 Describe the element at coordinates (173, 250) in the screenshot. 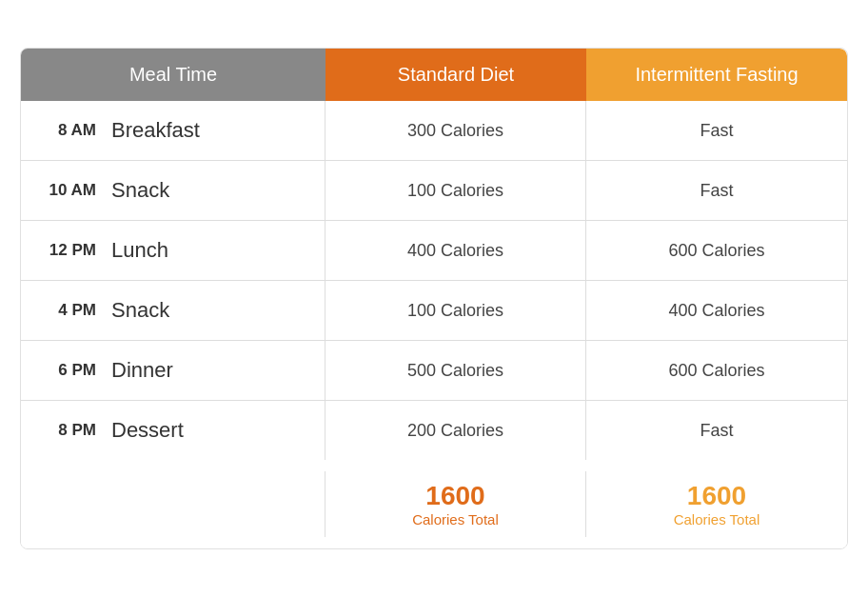

I see `meal-time-cell: 12 PM Lunch` at that location.